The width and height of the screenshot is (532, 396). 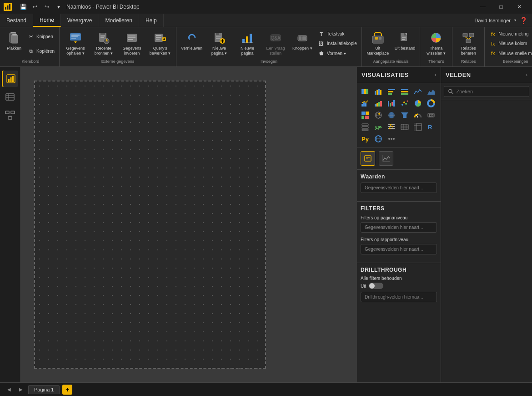 What do you see at coordinates (391, 91) in the screenshot?
I see `stacked-bar2-icon` at bounding box center [391, 91].